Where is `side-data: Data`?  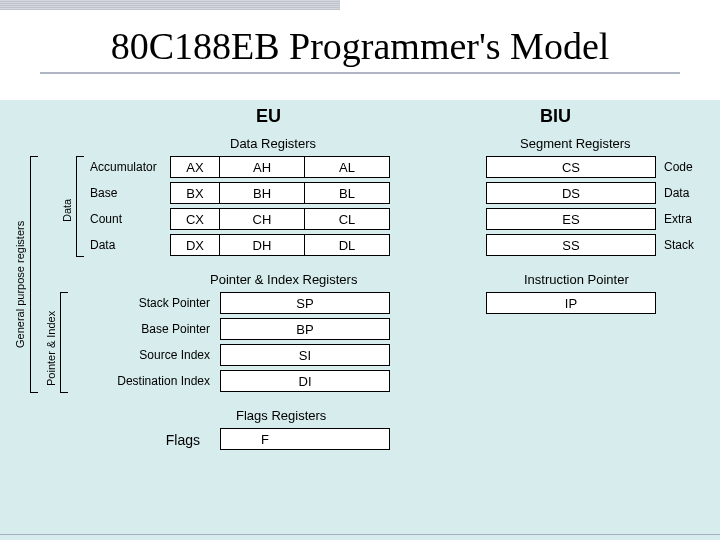 side-data: Data is located at coordinates (67, 205).